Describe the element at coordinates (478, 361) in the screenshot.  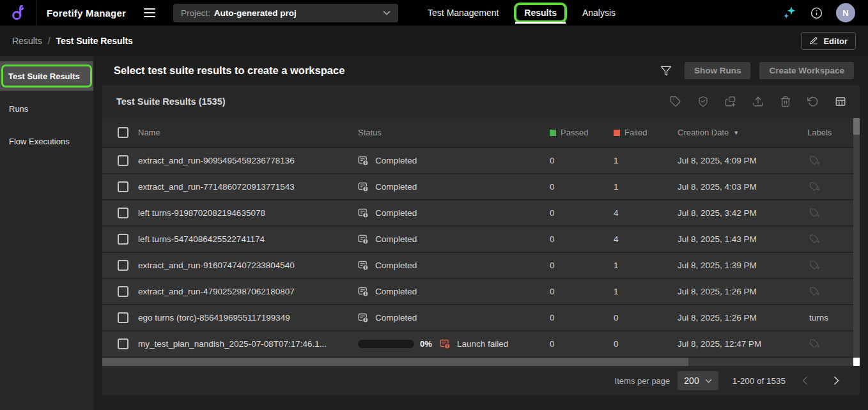
I see `horizontal-scrollbar` at that location.